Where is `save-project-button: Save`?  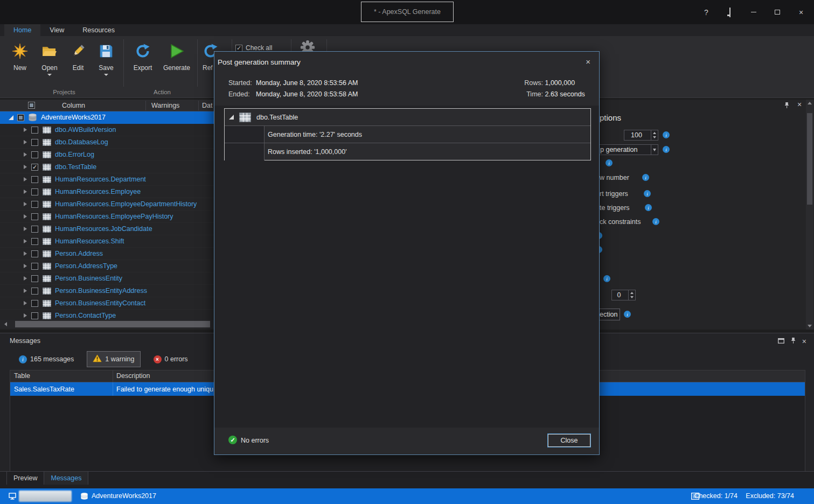 save-project-button: Save is located at coordinates (106, 63).